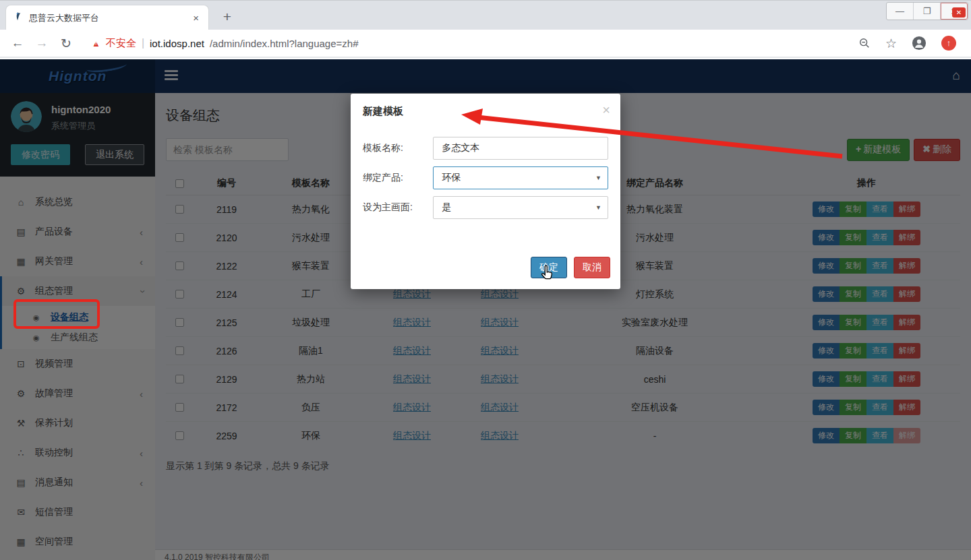 The height and width of the screenshot is (560, 971). What do you see at coordinates (18, 43) in the screenshot?
I see `back-button: ←` at bounding box center [18, 43].